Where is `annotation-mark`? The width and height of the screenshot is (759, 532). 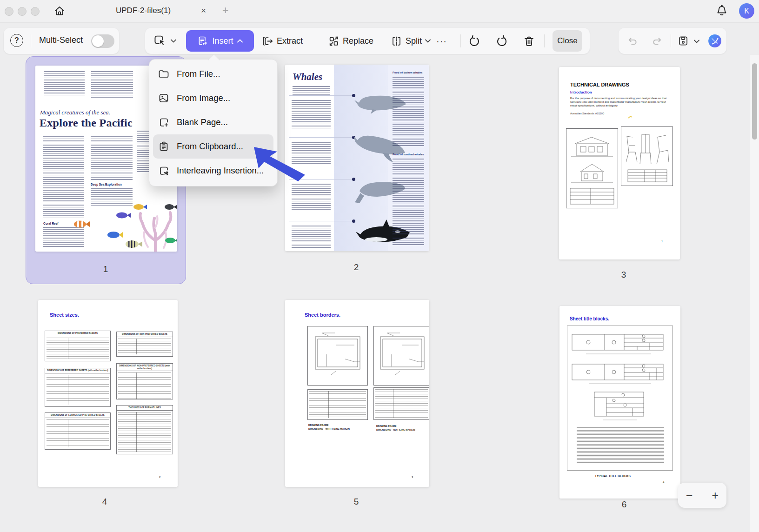 annotation-mark is located at coordinates (630, 117).